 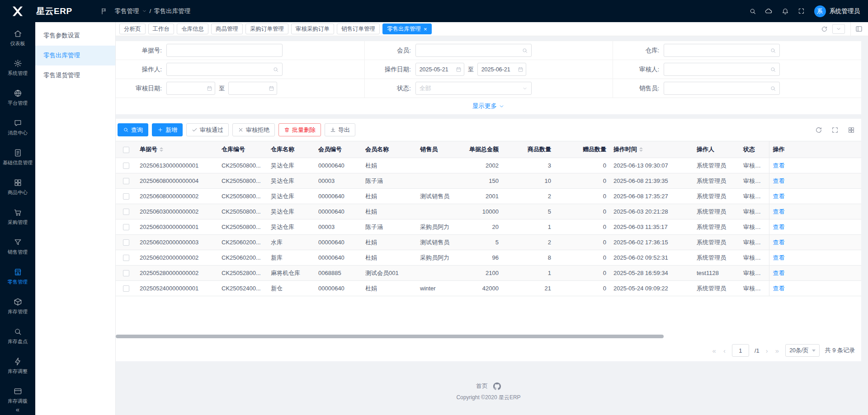 I want to click on refresh-tabs-icon, so click(x=825, y=29).